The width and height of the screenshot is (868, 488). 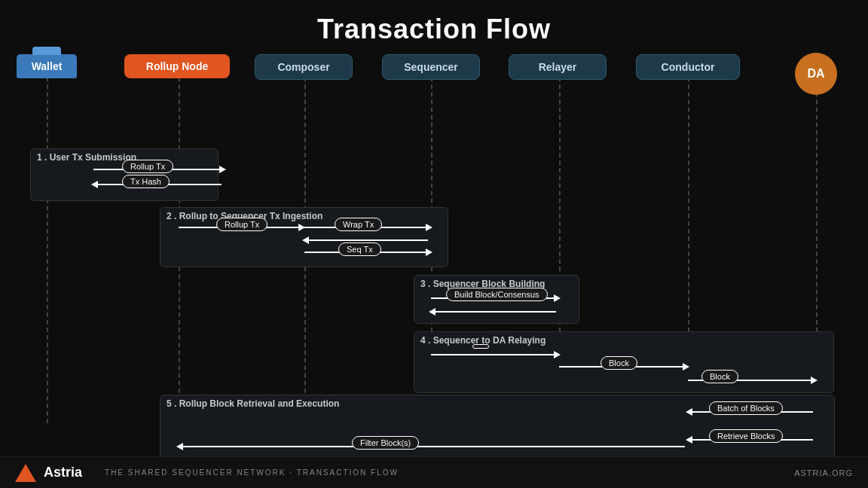 I want to click on msg-filtered-blocks: Filter Block(s), so click(x=386, y=443).